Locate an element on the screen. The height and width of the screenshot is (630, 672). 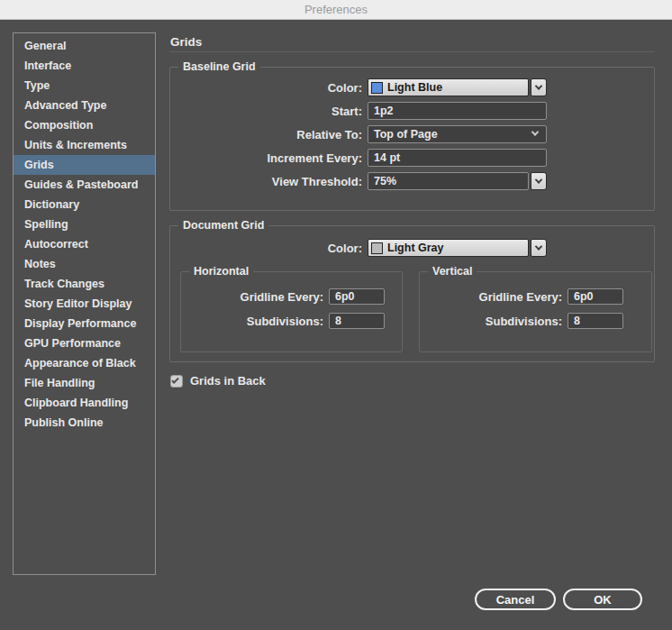
h-subdivisions-input is located at coordinates (357, 321).